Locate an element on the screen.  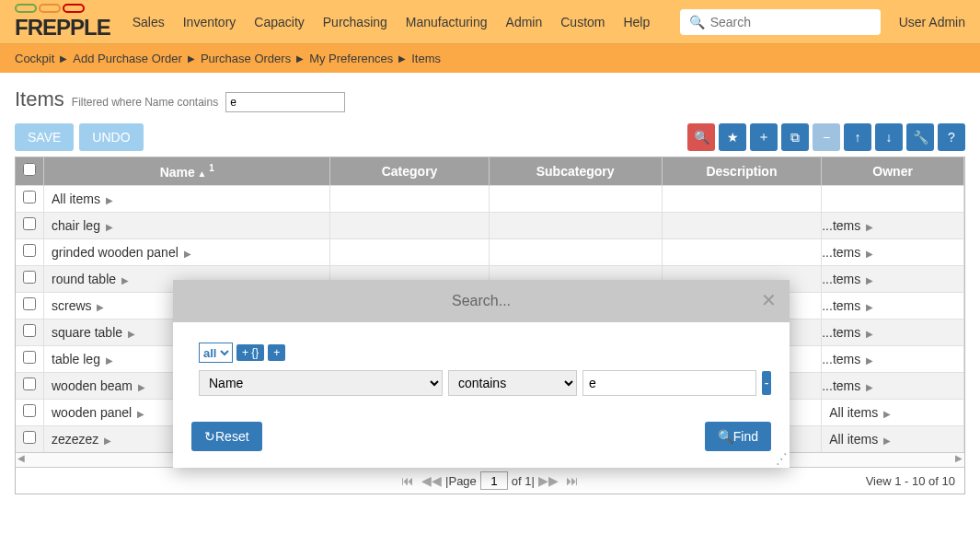
column-header: Subcategory is located at coordinates (575, 171).